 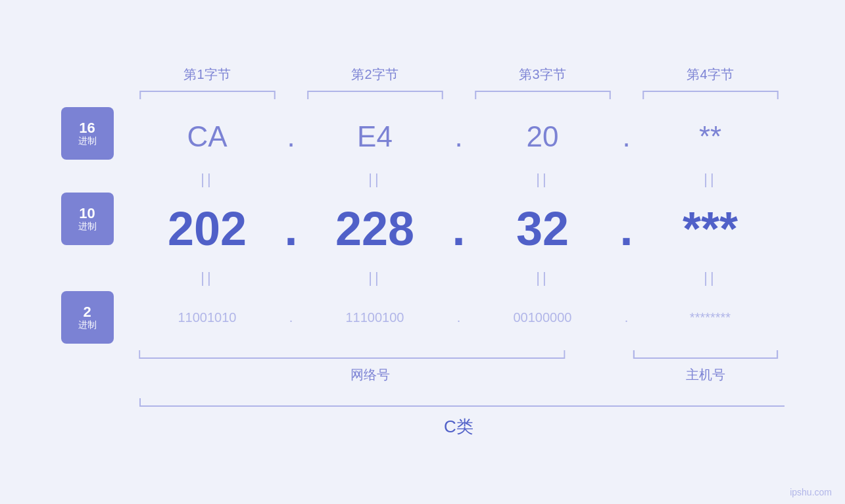 I want to click on class-label: C类, so click(x=459, y=427).